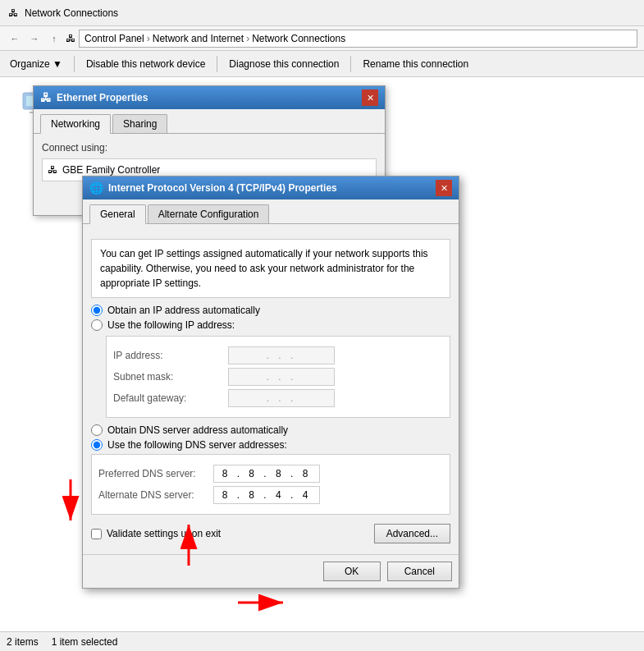 This screenshot has width=644, height=651. Describe the element at coordinates (209, 148) in the screenshot. I see `connect-using-label: Connect using:` at that location.